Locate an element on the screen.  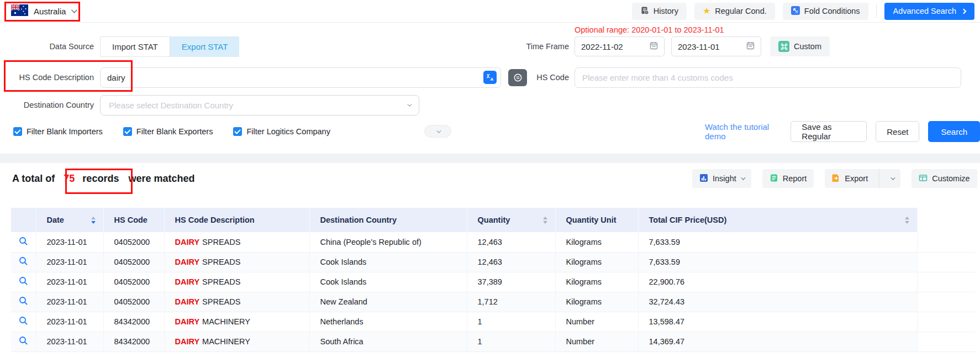
export-dropdown-button is located at coordinates (892, 179).